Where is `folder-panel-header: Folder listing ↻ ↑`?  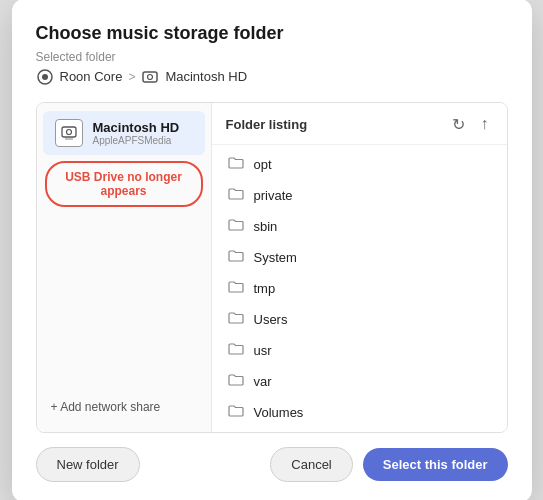 folder-panel-header: Folder listing ↻ ↑ is located at coordinates (360, 124).